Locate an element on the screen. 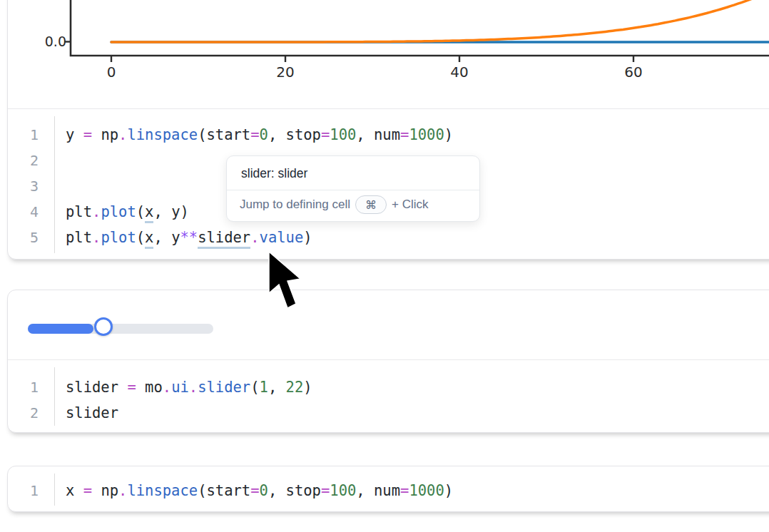 This screenshot has width=769, height=532. tooltip-action-label: Jump to defining cell is located at coordinates (295, 205).